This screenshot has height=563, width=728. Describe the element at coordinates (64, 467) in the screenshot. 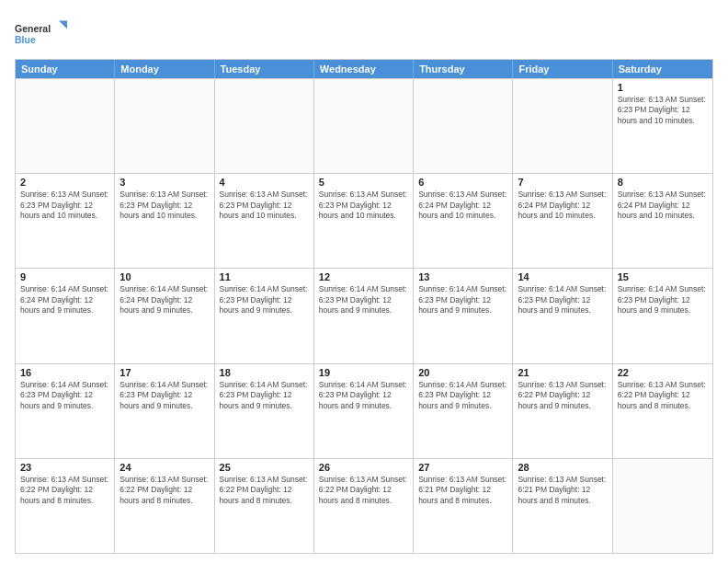

I see `day-number: 23` at that location.